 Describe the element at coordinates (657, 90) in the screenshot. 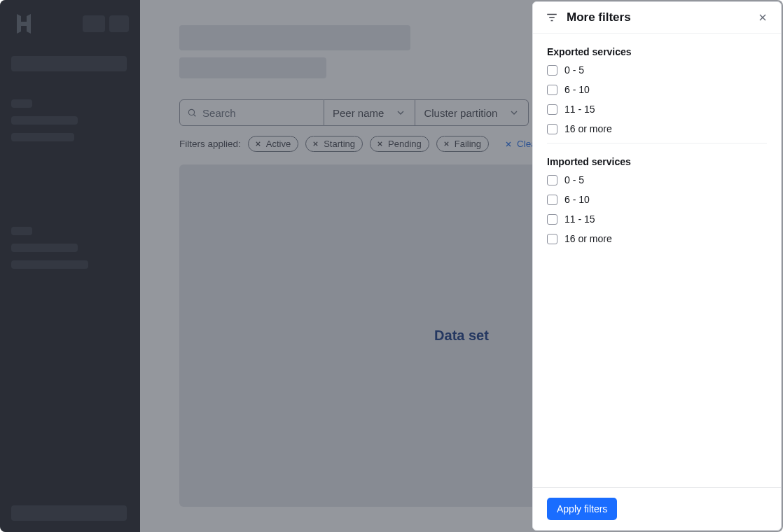

I see `exported-services-group: Exported services 0 - 5 6 - 10 11 - 15 1…` at that location.